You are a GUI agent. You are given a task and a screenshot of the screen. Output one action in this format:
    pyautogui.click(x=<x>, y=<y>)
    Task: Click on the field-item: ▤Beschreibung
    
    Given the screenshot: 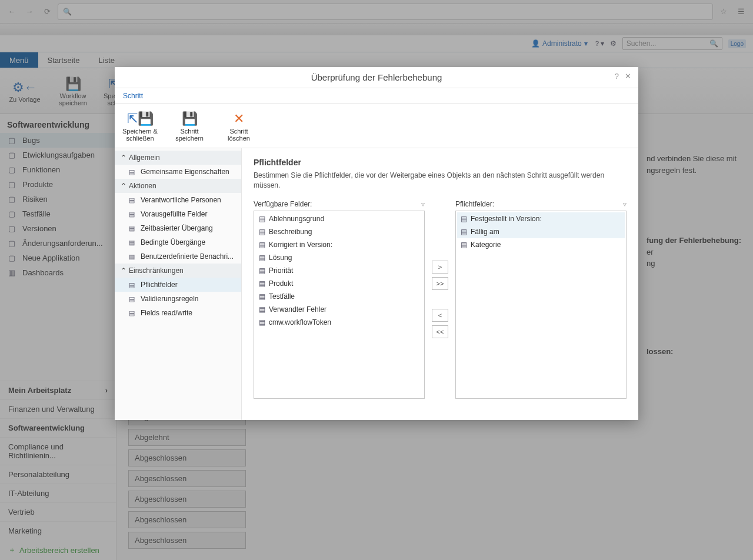 What is the action you would take?
    pyautogui.click(x=339, y=232)
    